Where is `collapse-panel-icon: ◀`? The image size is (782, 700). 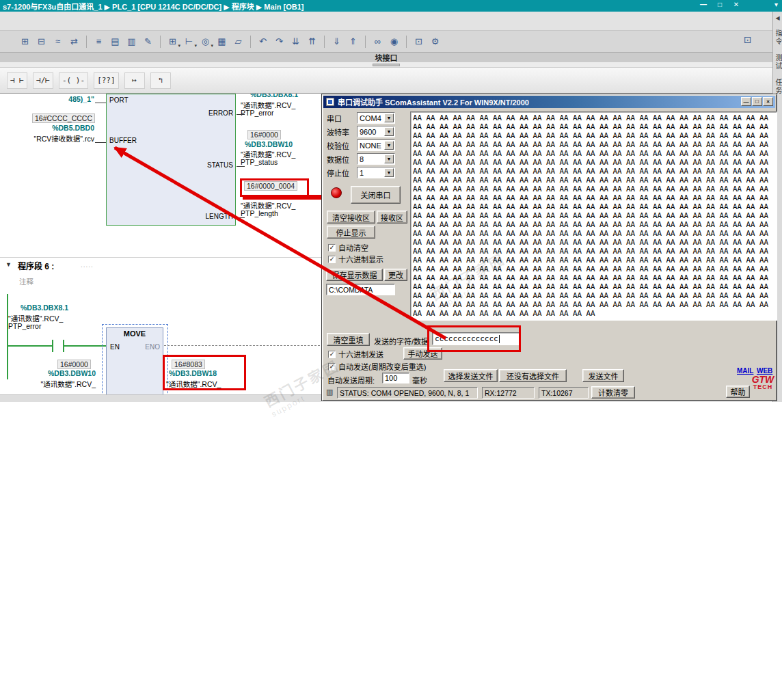
collapse-panel-icon: ◀ is located at coordinates (778, 18).